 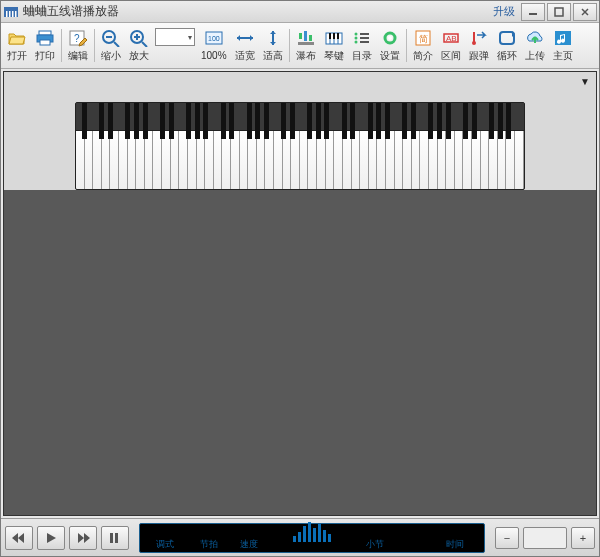 What do you see at coordinates (390, 38) in the screenshot?
I see `gear-icon` at bounding box center [390, 38].